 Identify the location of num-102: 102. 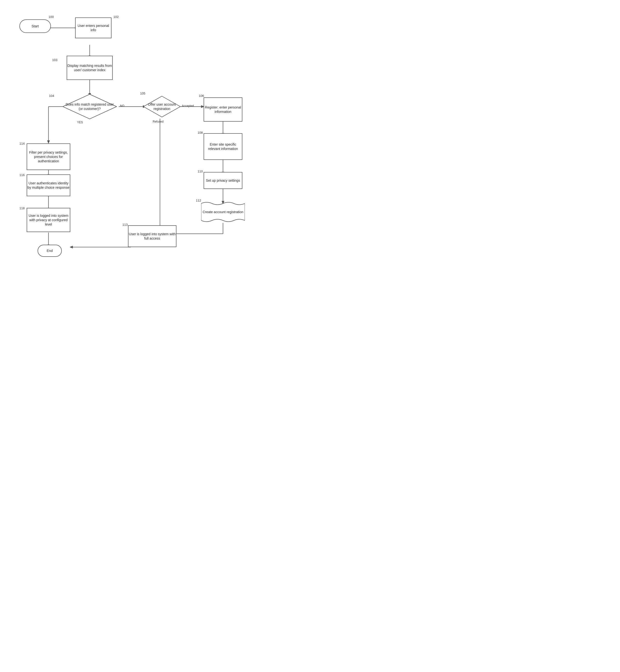
(116, 17).